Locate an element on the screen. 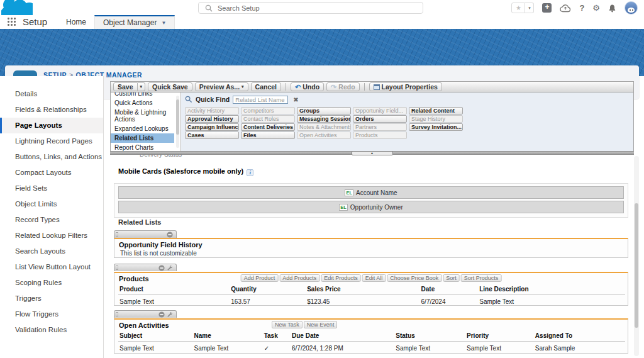 The width and height of the screenshot is (644, 358). sidebar-item-fields-relationships: Fields & Relationships is located at coordinates (52, 109).